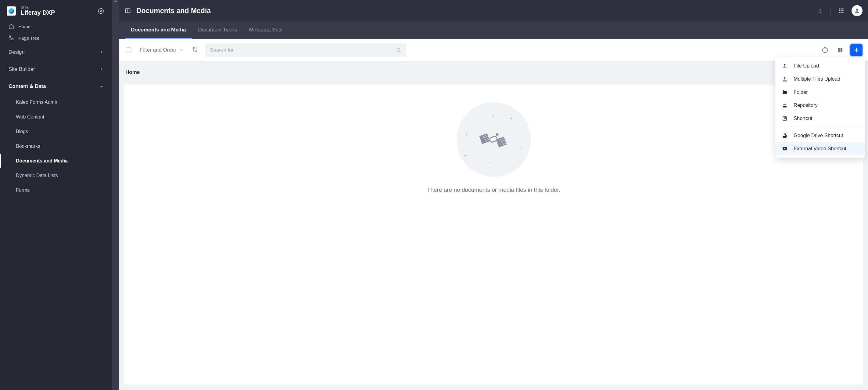  Describe the element at coordinates (195, 50) in the screenshot. I see `sort-icon` at that location.